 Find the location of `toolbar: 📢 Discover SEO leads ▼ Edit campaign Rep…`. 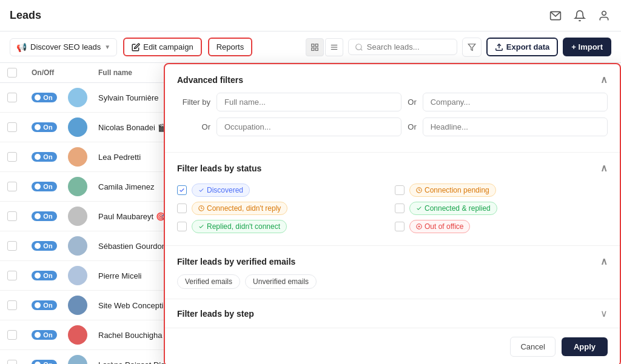

toolbar: 📢 Discover SEO leads ▼ Edit campaign Rep… is located at coordinates (310, 47).